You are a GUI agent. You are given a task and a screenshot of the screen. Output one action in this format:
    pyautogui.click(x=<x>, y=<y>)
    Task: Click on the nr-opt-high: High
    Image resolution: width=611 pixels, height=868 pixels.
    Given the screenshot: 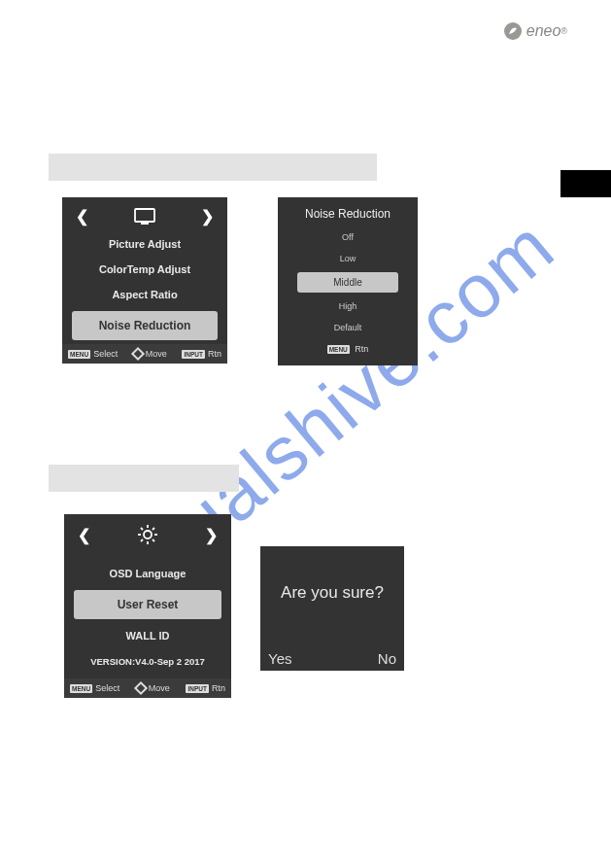 What is the action you would take?
    pyautogui.click(x=348, y=306)
    